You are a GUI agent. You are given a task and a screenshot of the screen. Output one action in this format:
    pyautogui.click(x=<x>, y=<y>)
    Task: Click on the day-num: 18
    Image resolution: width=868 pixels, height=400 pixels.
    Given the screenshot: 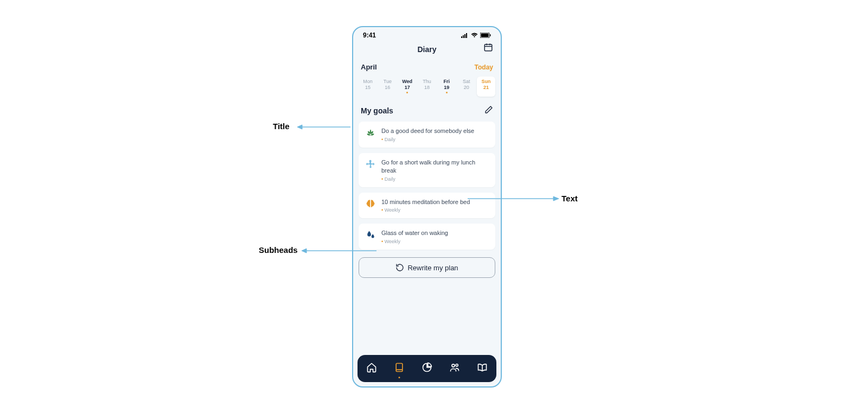 What is the action you would take?
    pyautogui.click(x=427, y=87)
    